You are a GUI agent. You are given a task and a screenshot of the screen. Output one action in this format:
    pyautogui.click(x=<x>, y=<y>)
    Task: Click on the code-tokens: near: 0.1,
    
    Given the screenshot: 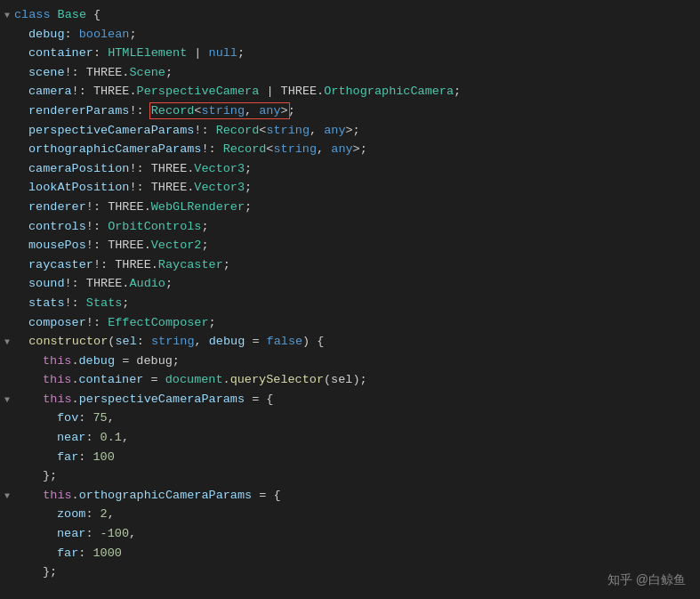 What is the action you would take?
    pyautogui.click(x=71, y=438)
    